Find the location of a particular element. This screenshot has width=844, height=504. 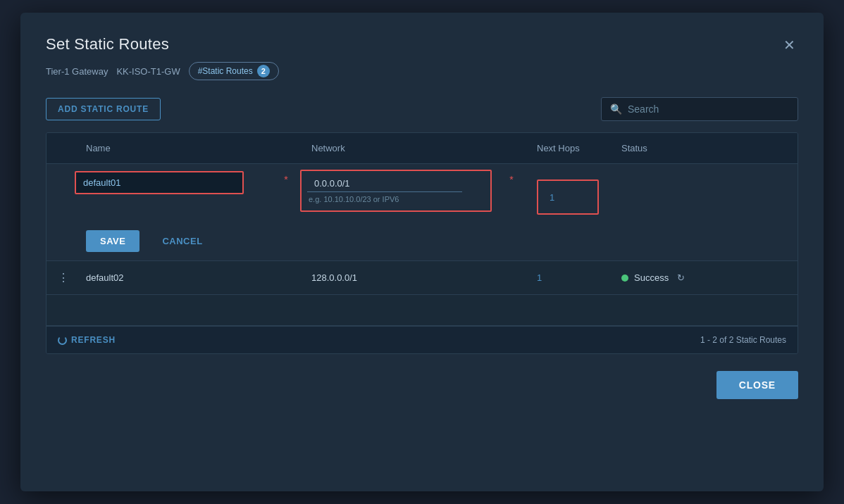

breadcrumb-gateway: KK-ISO-T1-GW is located at coordinates (148, 72).